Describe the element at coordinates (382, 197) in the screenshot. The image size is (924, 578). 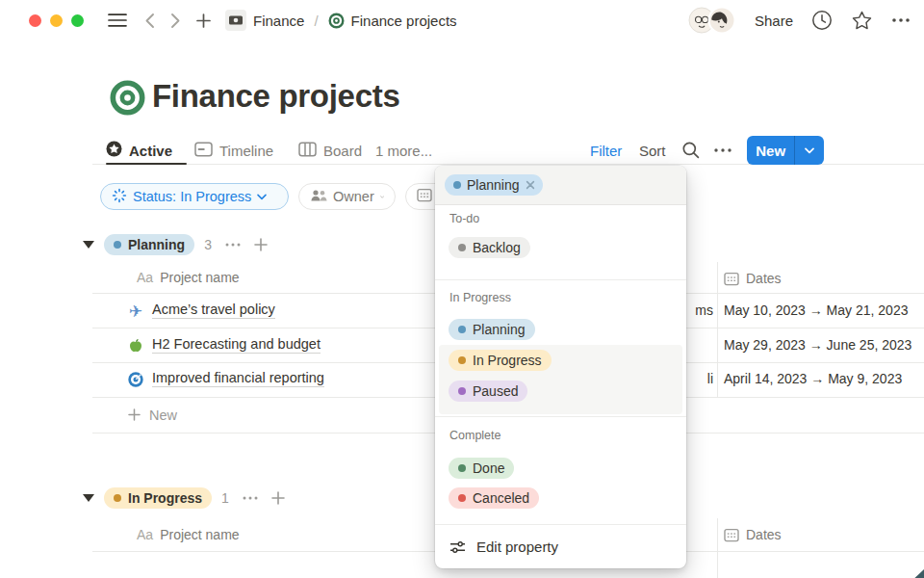
I see `chevron-down-icon` at that location.